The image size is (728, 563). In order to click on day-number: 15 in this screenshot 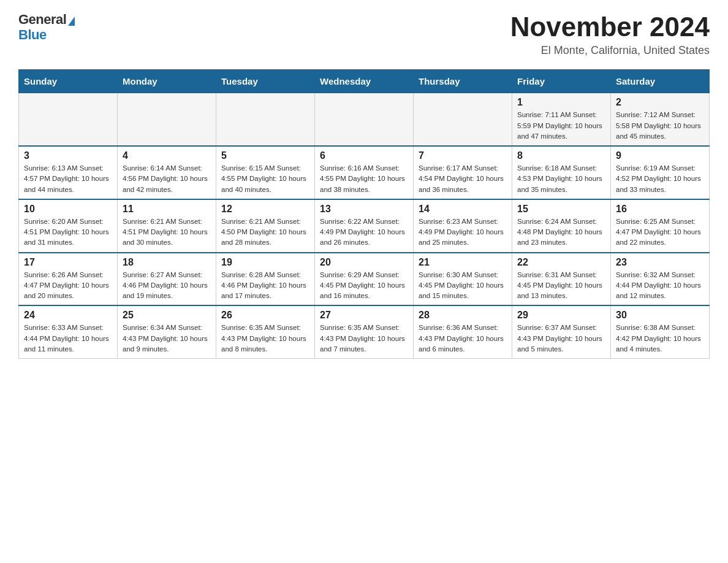, I will do `click(561, 209)`.